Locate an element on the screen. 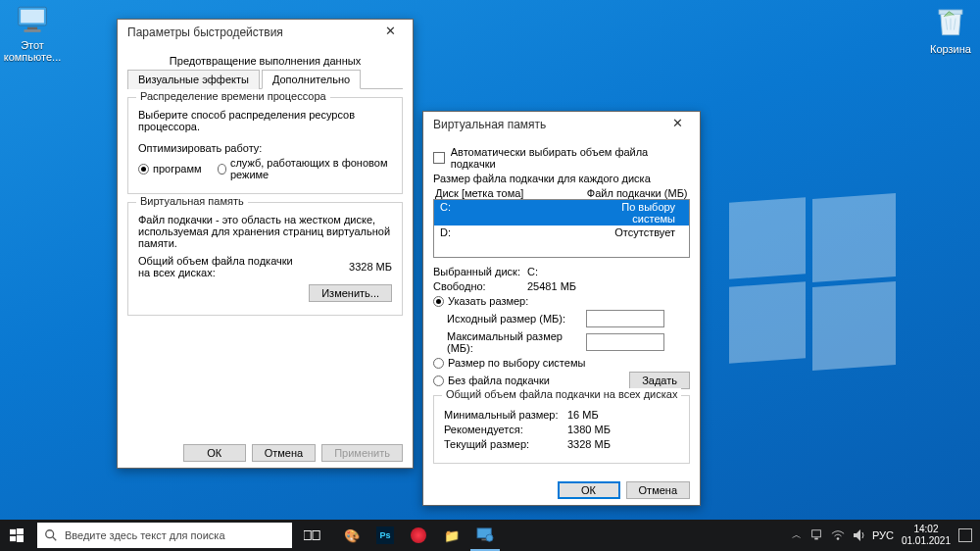 This screenshot has width=980, height=551. radio-system-managed: Размер по выбору системы is located at coordinates (510, 363).